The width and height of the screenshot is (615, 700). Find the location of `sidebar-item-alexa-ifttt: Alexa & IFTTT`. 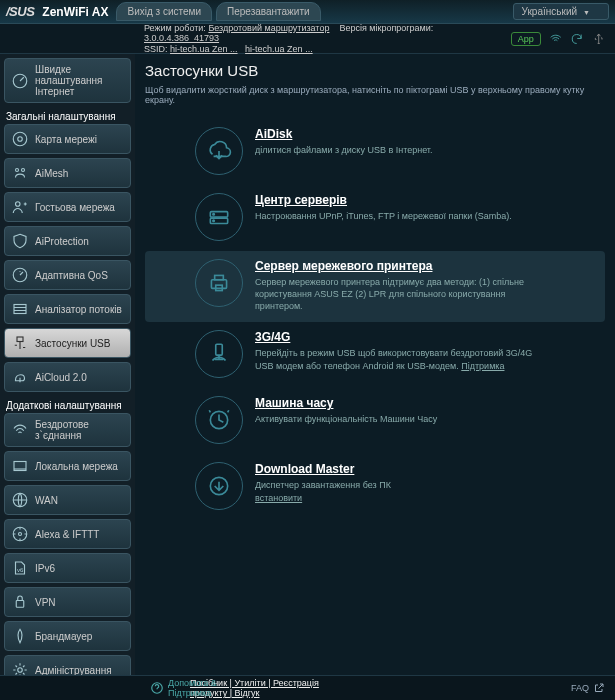

sidebar-item-alexa-ifttt: Alexa & IFTTT is located at coordinates (68, 534).